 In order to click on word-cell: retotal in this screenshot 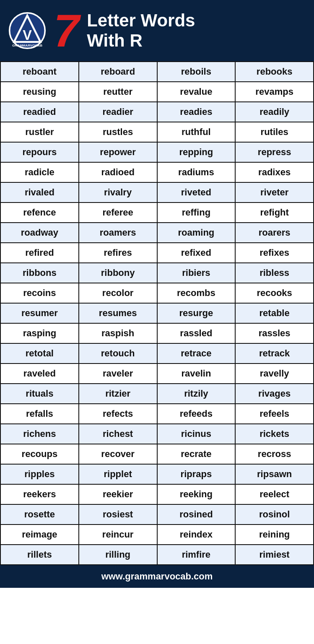, I will do `click(39, 353)`.